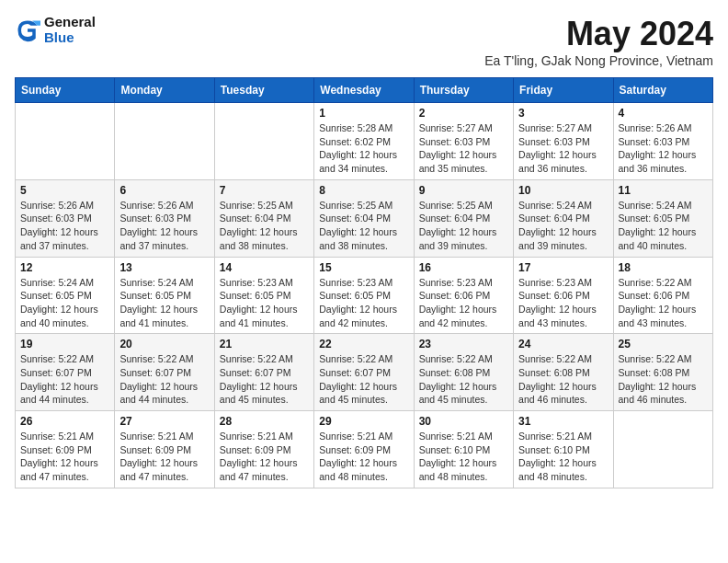 Image resolution: width=728 pixels, height=563 pixels. What do you see at coordinates (364, 142) in the screenshot?
I see `calendar-week-1: 1Sunrise: 5:28 AM Sunset: 6:02 PM Daylig…` at bounding box center [364, 142].